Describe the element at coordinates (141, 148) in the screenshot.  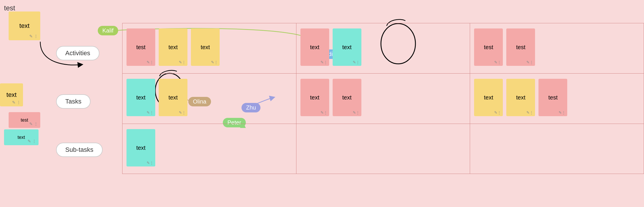
I see `sticky-r3c1-1: text ✎⋮` at that location.